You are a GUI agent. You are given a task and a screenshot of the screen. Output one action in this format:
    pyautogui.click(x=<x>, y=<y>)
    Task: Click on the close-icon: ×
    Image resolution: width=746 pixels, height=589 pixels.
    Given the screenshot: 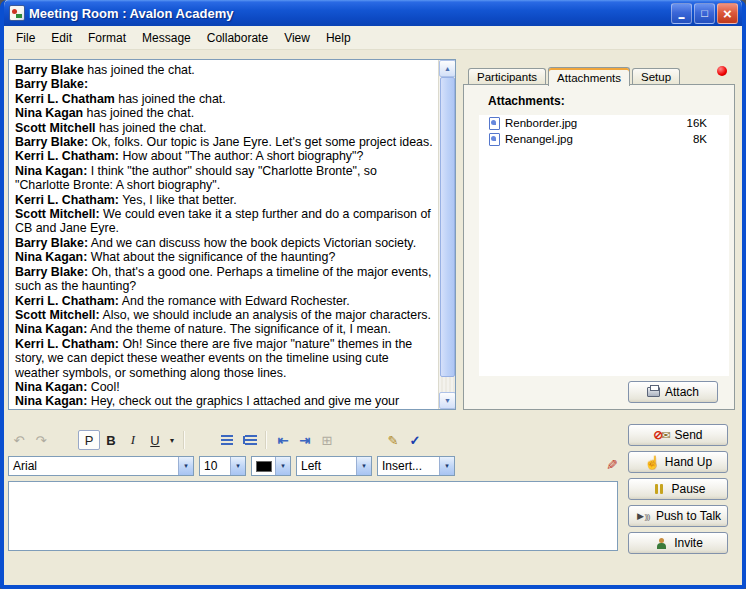 What is the action you would take?
    pyautogui.click(x=728, y=14)
    